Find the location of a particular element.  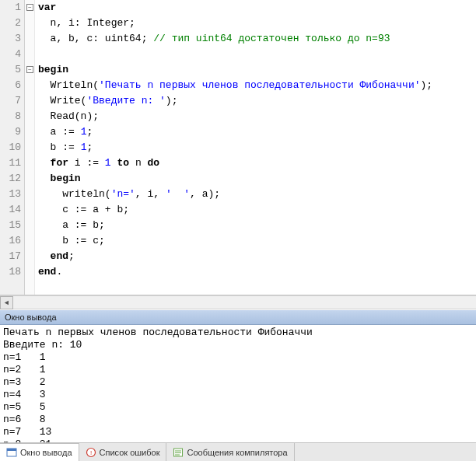

code-line: for i := 1 to n do is located at coordinates (257, 163).